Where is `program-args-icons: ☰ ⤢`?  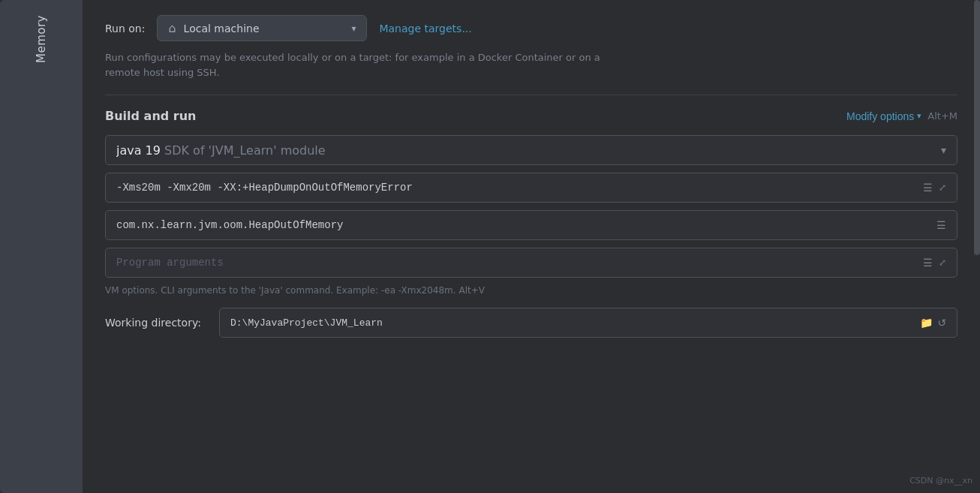
program-args-icons: ☰ ⤢ is located at coordinates (935, 263).